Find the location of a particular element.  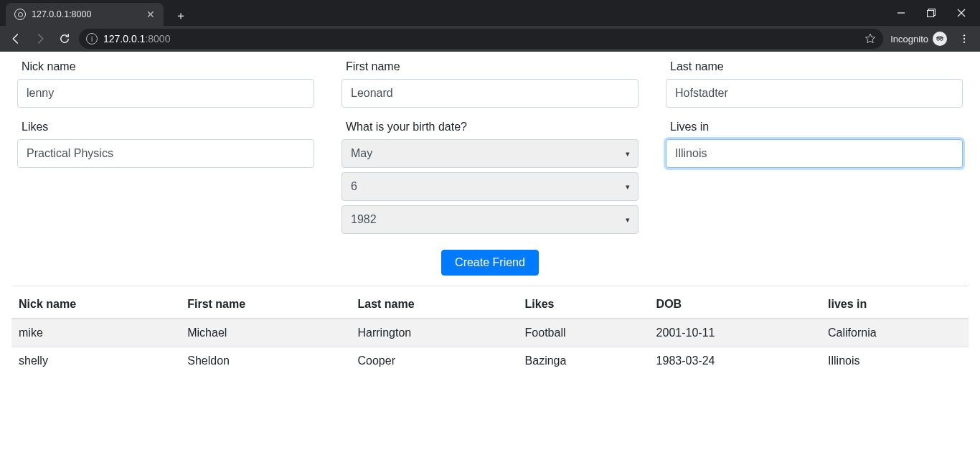

minimize-icon is located at coordinates (901, 13).